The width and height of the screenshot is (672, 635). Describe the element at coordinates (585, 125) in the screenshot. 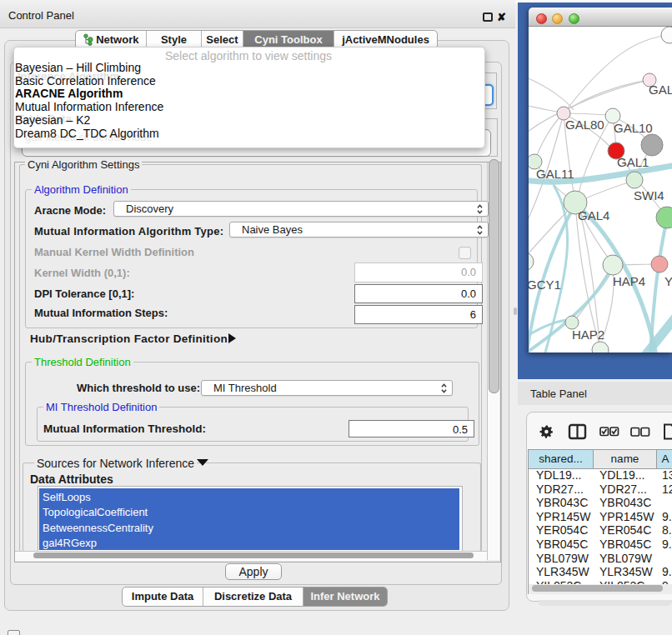

I see `svg-text: GAL80` at that location.